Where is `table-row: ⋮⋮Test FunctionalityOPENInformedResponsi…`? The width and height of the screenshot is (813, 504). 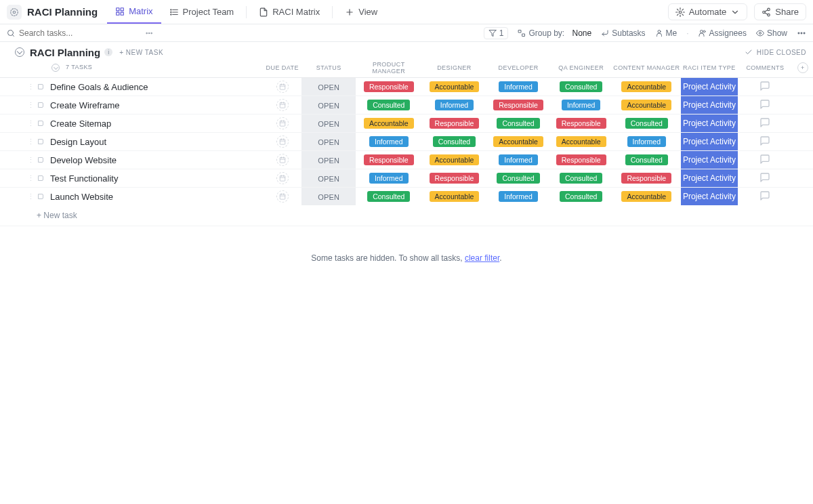
table-row: ⋮⋮Test FunctionalityOPENInformedResponsi… is located at coordinates (406, 177).